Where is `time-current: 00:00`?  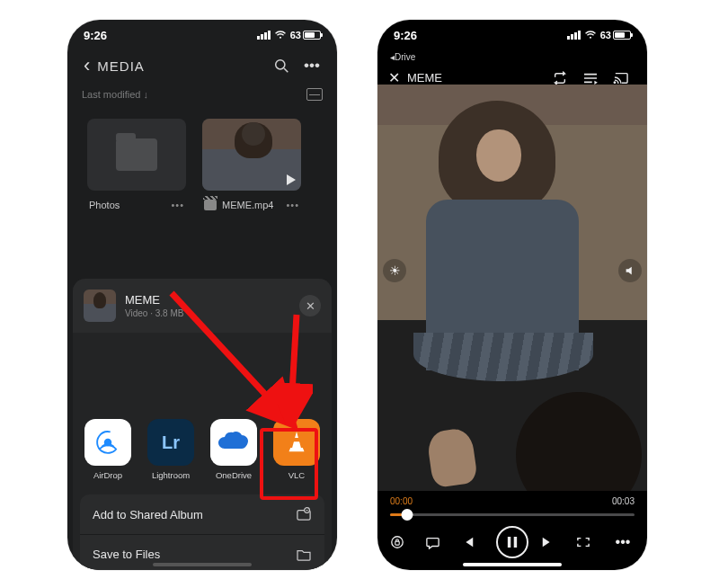
time-current: 00:00 is located at coordinates (401, 502).